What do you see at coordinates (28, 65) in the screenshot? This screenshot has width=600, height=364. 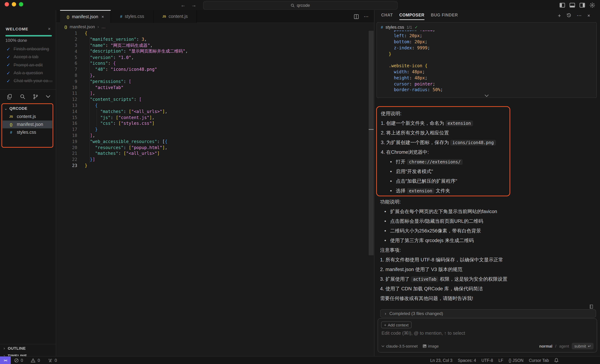 I see `welcome-task-list: ✓Finish onboarding✓Accept a tab✓Prompt a…` at bounding box center [28, 65].